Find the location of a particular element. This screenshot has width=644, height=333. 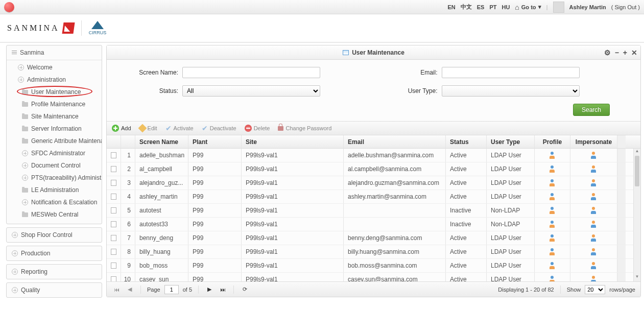

avatar is located at coordinates (559, 7).